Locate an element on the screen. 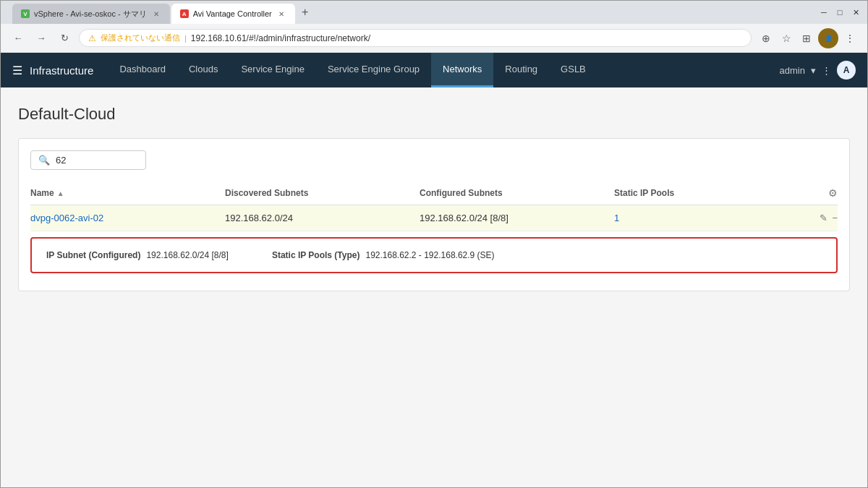 The image size is (868, 488). page-title: Default-Cloud is located at coordinates (434, 114).